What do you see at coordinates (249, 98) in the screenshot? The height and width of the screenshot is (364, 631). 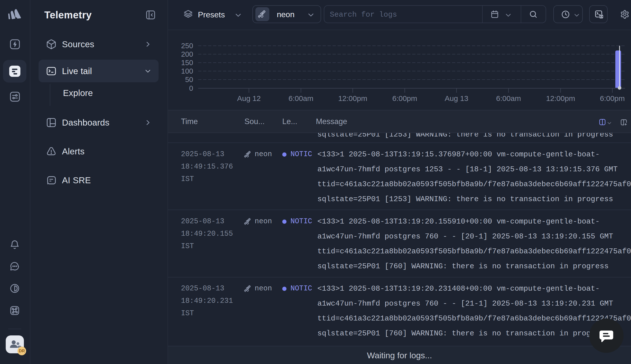 I see `svg-text: Aug 12` at bounding box center [249, 98].